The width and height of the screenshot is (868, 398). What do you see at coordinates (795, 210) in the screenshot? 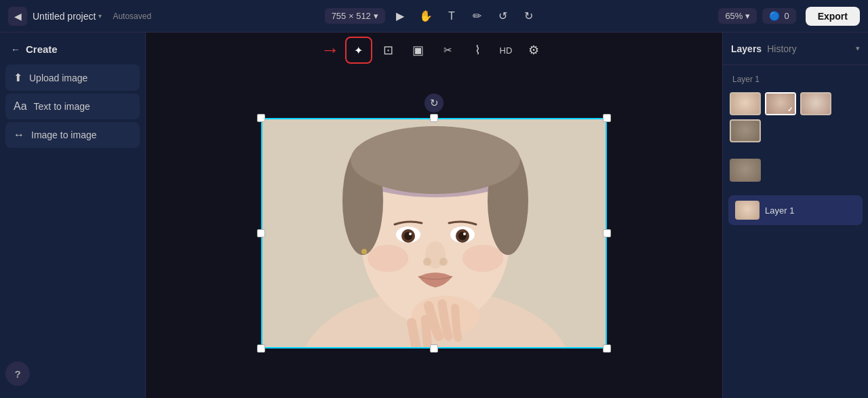
I see `layer-item: Layer 1` at bounding box center [795, 210].